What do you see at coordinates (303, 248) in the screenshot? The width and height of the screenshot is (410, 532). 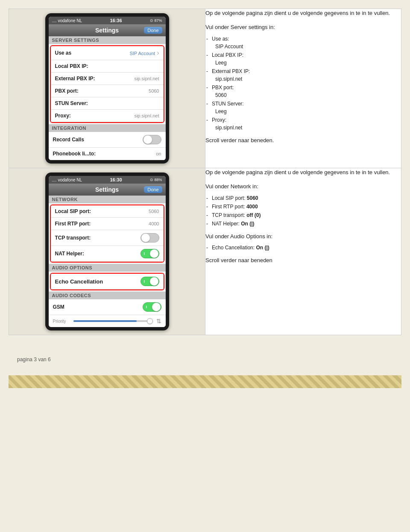 I see `instruction-echo: Echo Cancellation: On (|)` at bounding box center [303, 248].